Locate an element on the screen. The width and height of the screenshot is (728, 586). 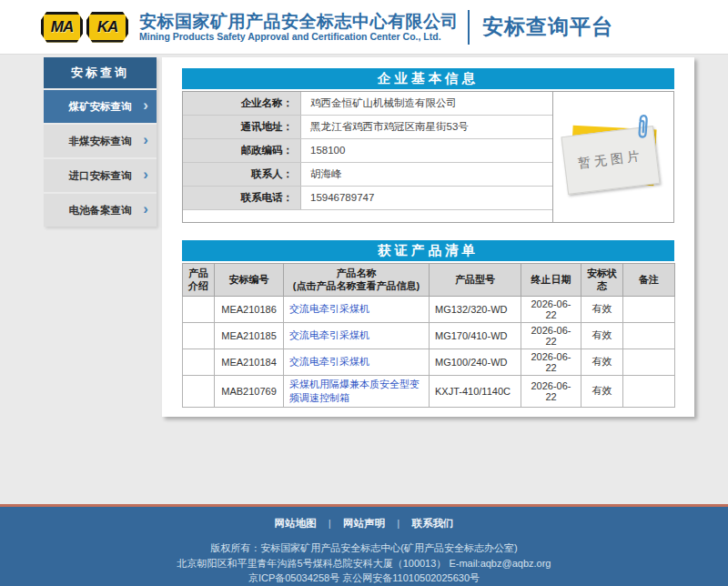
product-model-cell: MG170/410-WD is located at coordinates (475, 335).